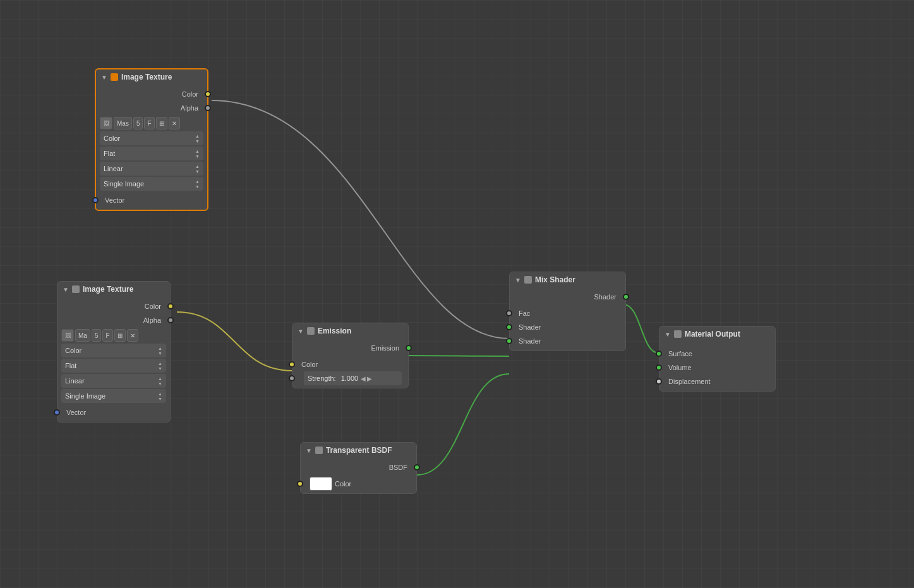 This screenshot has height=588, width=914. What do you see at coordinates (567, 341) in the screenshot?
I see `input-shader2-mix: Shader` at bounding box center [567, 341].